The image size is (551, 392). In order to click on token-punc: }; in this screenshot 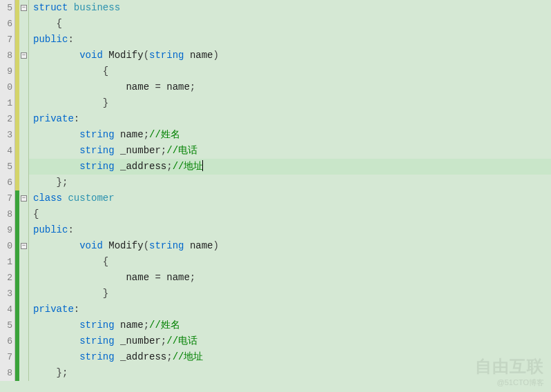, I will do `click(62, 373)`.